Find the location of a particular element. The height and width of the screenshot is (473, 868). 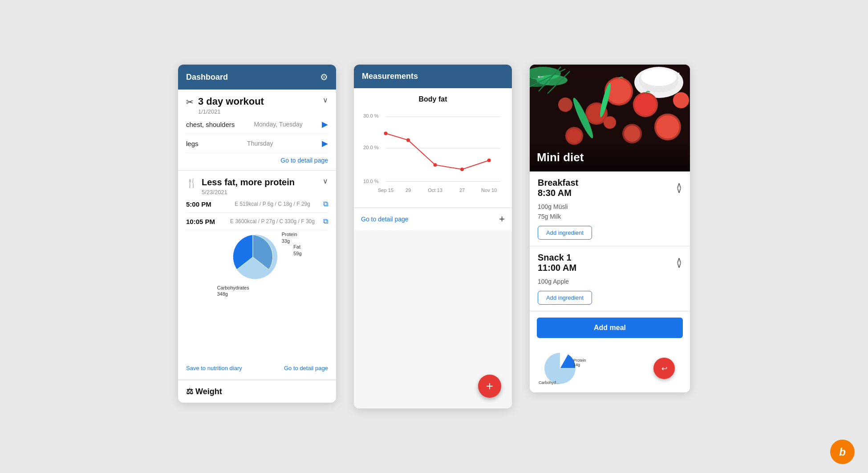

svg-text: 27 is located at coordinates (462, 190).